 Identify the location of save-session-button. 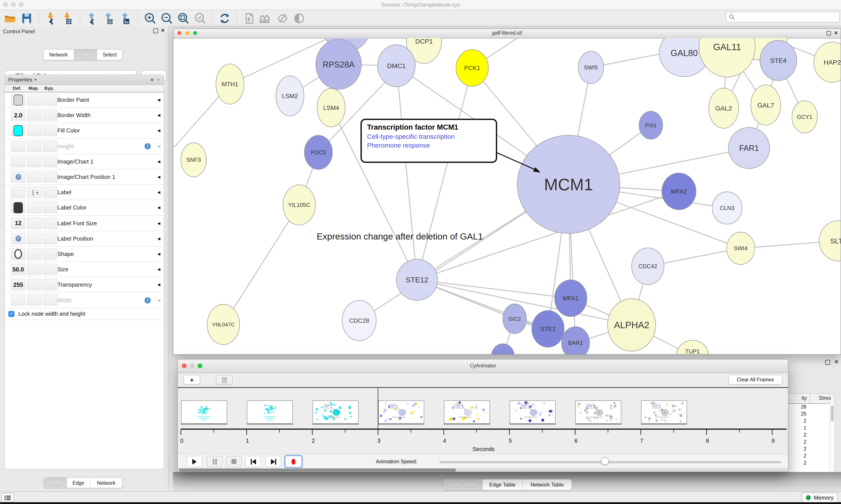
(26, 18).